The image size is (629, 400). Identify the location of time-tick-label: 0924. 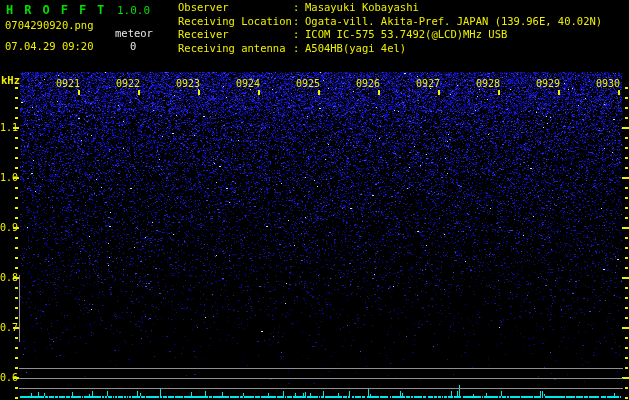
(247, 84).